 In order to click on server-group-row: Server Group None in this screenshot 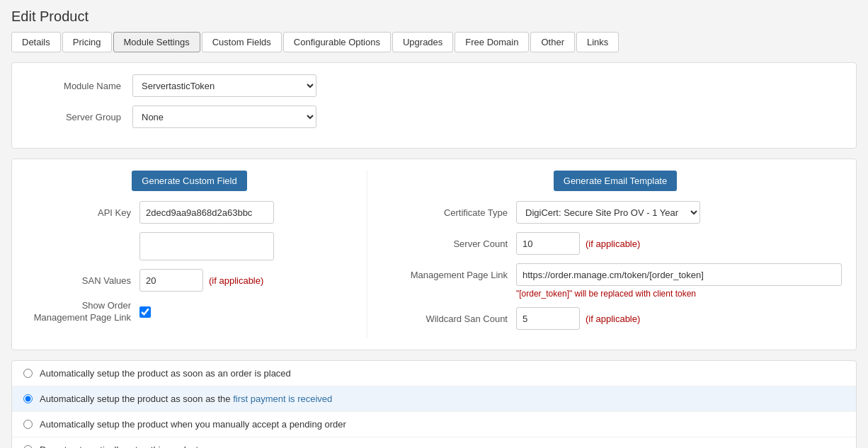, I will do `click(434, 117)`.